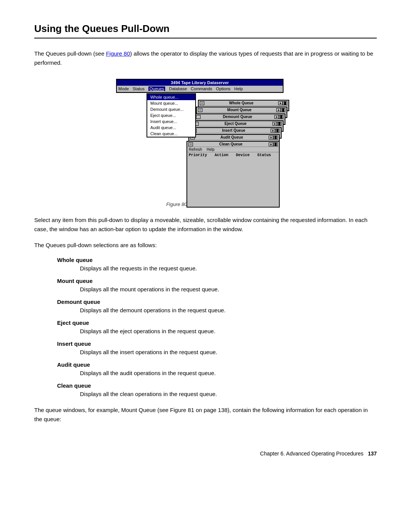 Image resolution: width=411 pixels, height=532 pixels. Describe the element at coordinates (201, 89) in the screenshot. I see `menu-commands: Commands` at that location.